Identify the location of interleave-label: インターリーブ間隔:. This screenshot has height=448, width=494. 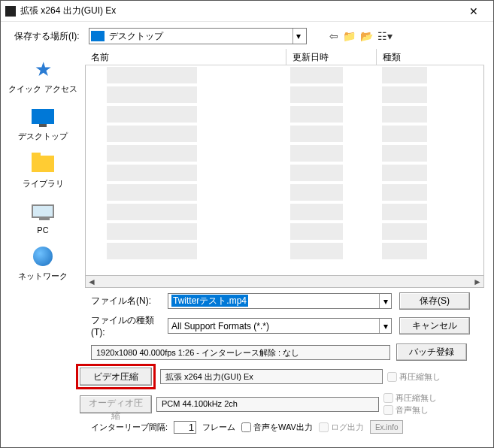
(129, 427).